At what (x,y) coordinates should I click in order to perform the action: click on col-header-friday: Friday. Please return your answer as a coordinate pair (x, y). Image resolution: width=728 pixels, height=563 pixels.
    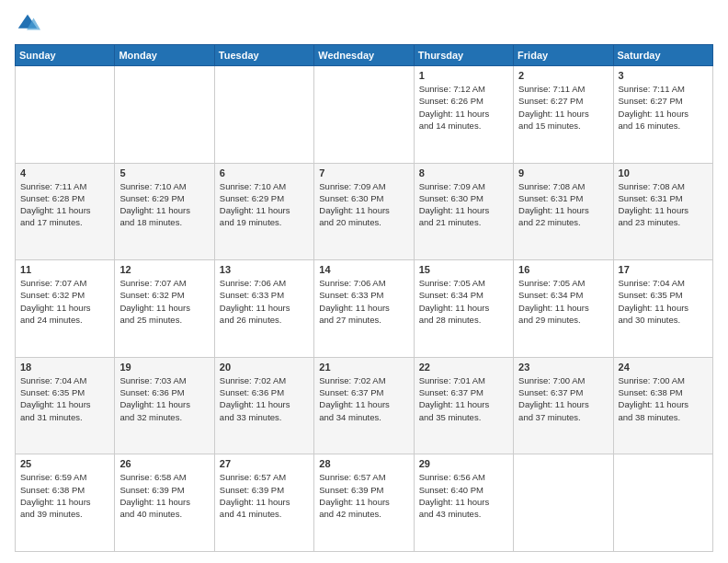
    Looking at the image, I should click on (563, 55).